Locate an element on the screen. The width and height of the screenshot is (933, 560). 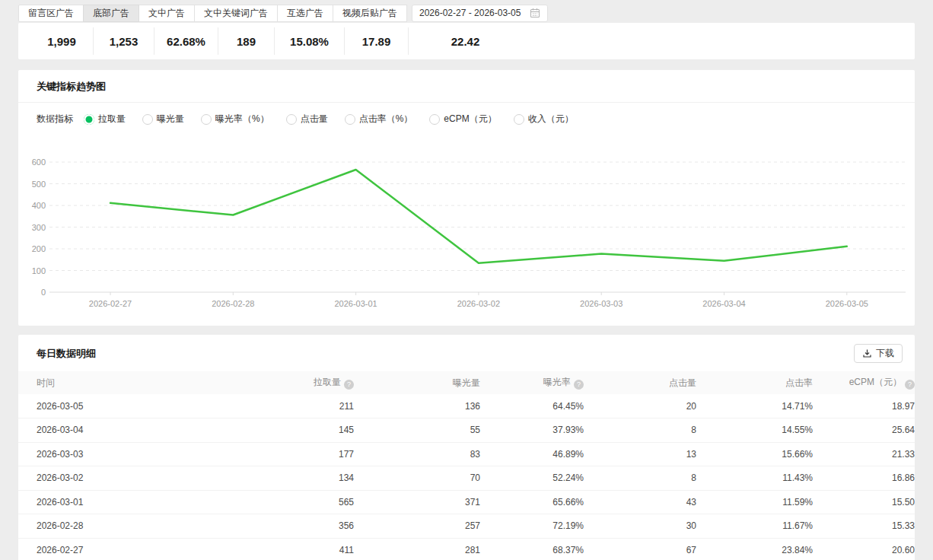
cell-value: 67 is located at coordinates (640, 549).